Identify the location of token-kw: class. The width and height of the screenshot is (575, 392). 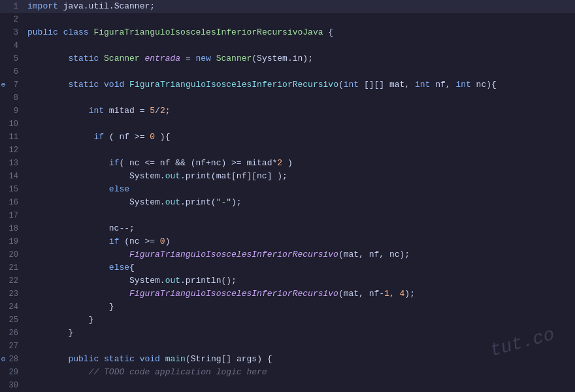
(76, 33).